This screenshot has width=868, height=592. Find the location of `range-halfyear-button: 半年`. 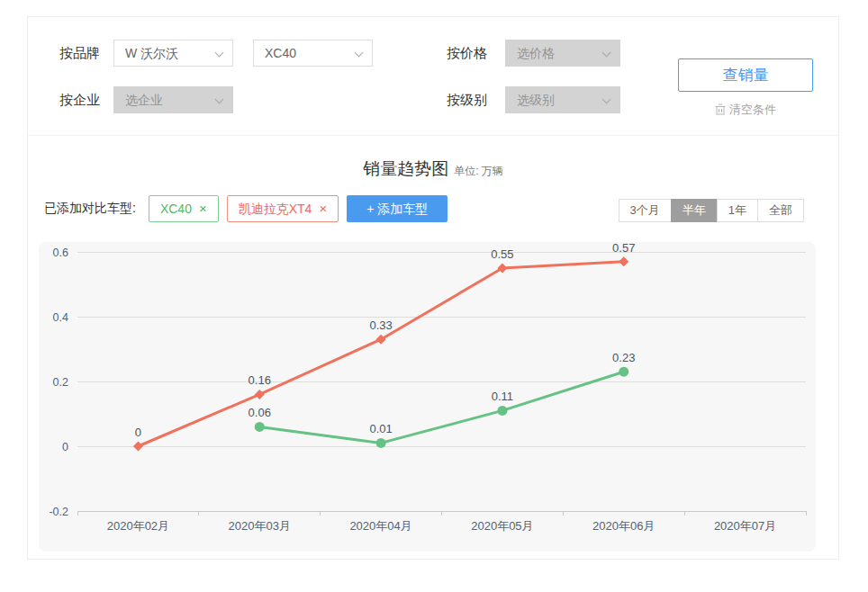

range-halfyear-button: 半年 is located at coordinates (694, 211).